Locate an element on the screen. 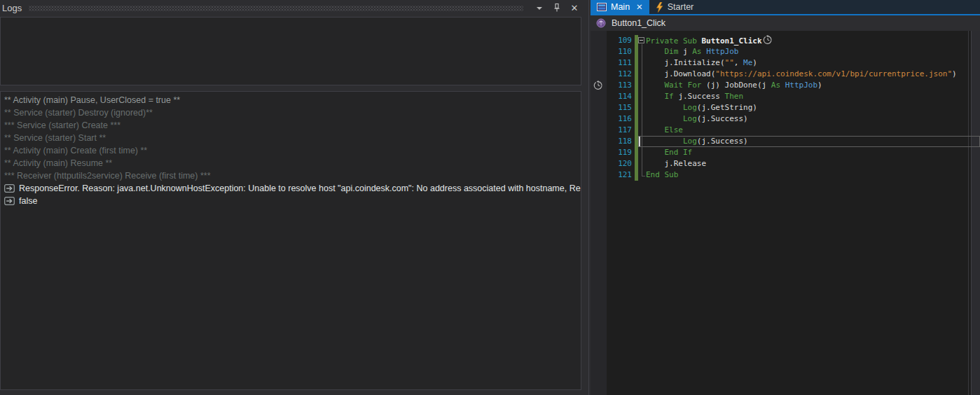  log-entry: ** Service (starter) Start ** is located at coordinates (291, 138).